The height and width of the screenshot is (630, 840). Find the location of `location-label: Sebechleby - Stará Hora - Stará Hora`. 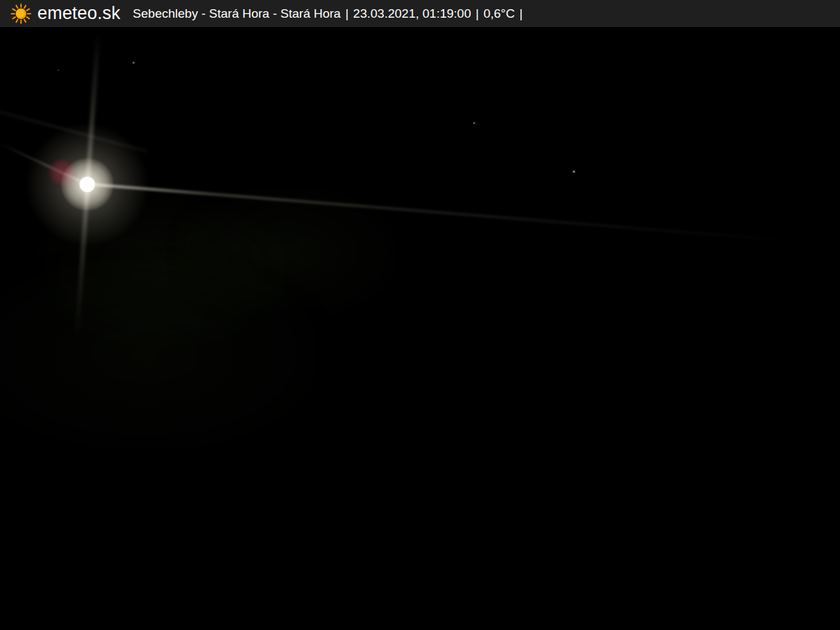

location-label: Sebechleby - Stará Hora - Stará Hora is located at coordinates (236, 14).